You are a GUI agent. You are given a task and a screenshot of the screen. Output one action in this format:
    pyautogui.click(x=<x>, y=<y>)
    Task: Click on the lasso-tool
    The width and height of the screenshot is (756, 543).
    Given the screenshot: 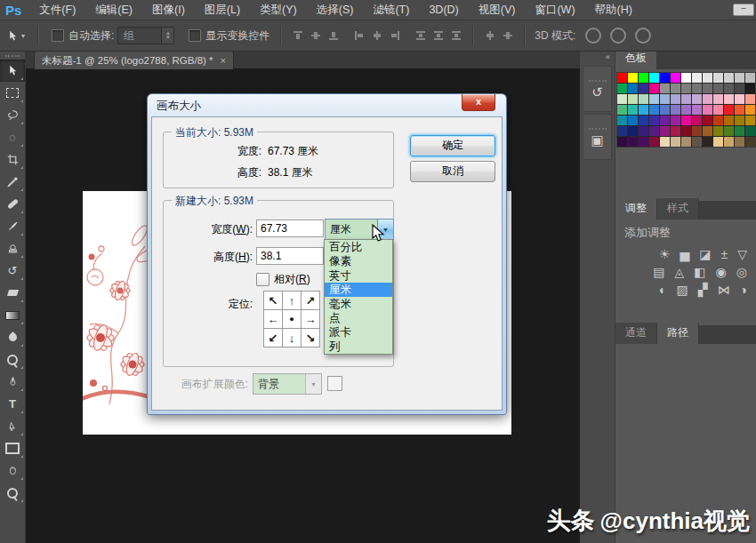 What is the action you would take?
    pyautogui.click(x=12, y=116)
    